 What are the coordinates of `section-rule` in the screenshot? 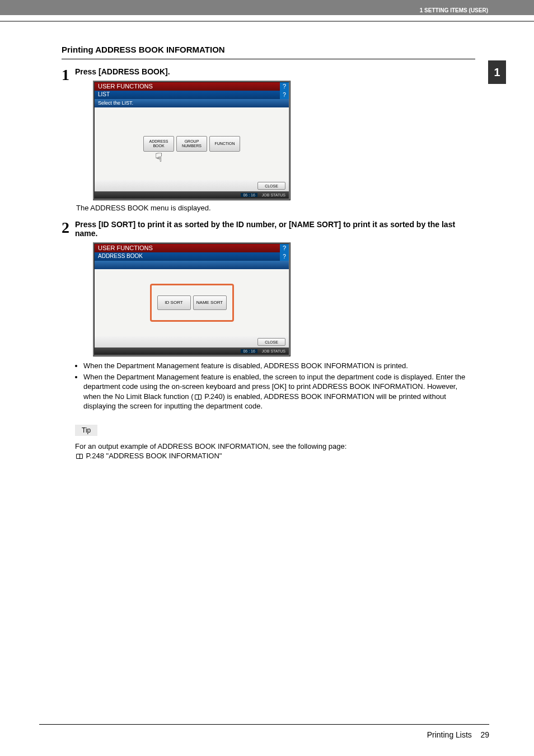 It's located at (269, 59).